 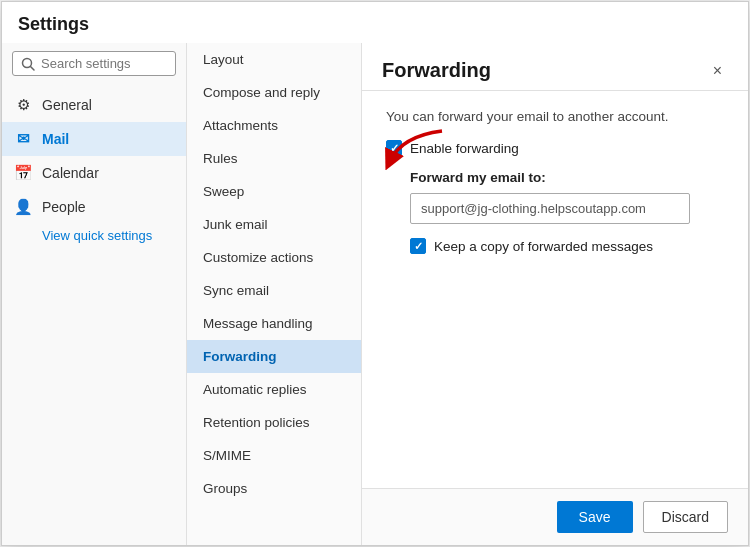 I want to click on panel-title: Forwarding, so click(x=436, y=70).